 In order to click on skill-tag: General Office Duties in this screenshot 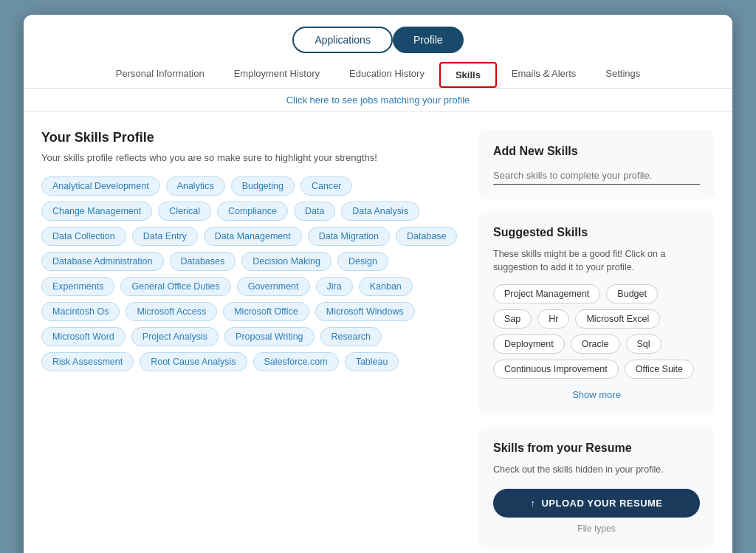, I will do `click(176, 286)`.